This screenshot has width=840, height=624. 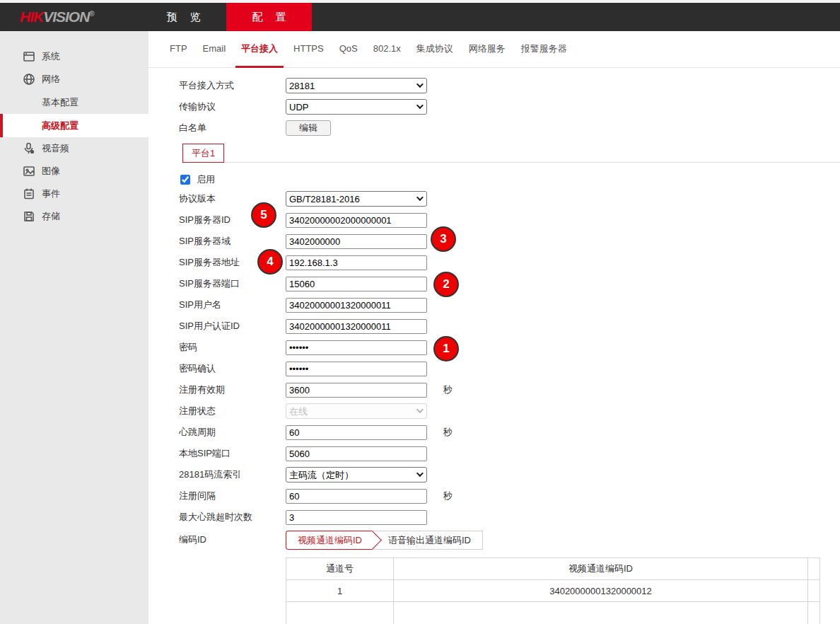 What do you see at coordinates (29, 57) in the screenshot?
I see `system-icon` at bounding box center [29, 57].